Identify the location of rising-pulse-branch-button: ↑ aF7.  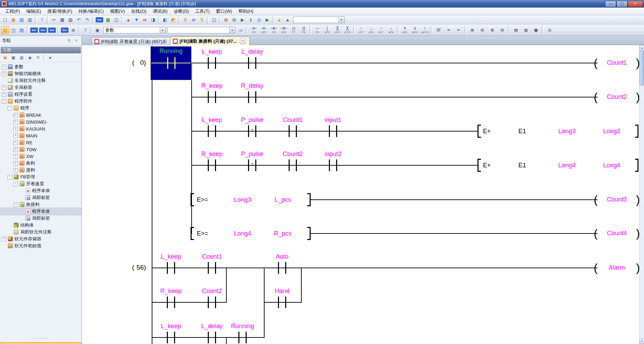
(381, 30).